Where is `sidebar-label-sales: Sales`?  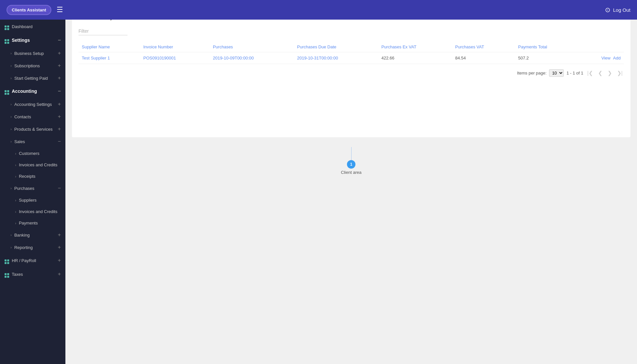
sidebar-label-sales: Sales is located at coordinates (20, 142).